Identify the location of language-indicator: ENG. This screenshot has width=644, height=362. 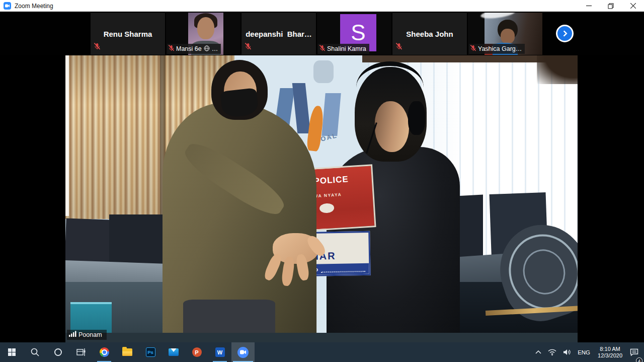
(584, 352).